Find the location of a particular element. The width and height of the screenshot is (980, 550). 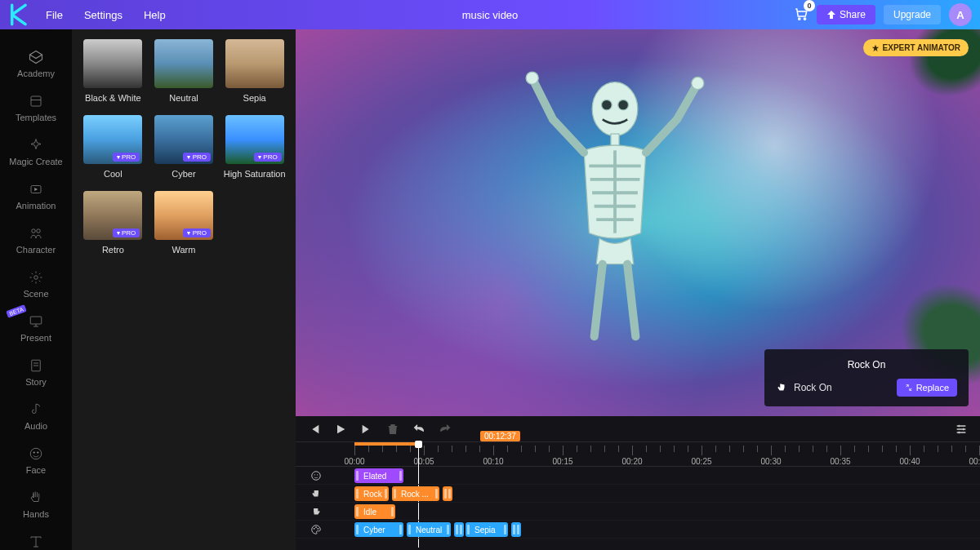

filter-warm: ▾ PROWarm is located at coordinates (185, 224).